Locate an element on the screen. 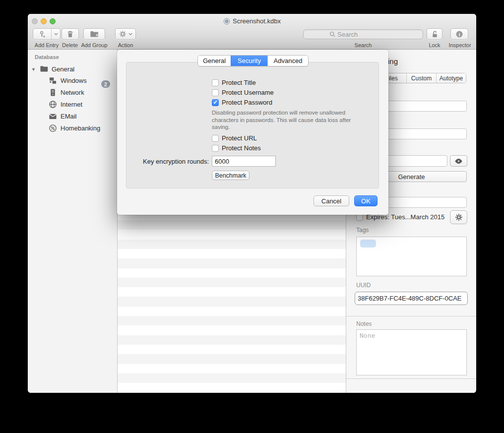  delete-button is located at coordinates (70, 34).